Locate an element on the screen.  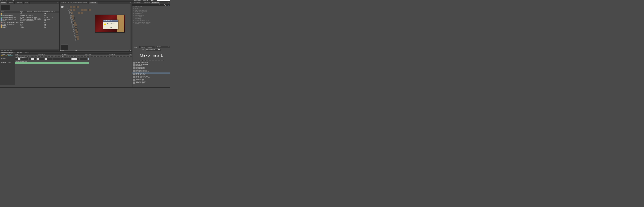
col-type: Type is located at coordinates (23, 12).